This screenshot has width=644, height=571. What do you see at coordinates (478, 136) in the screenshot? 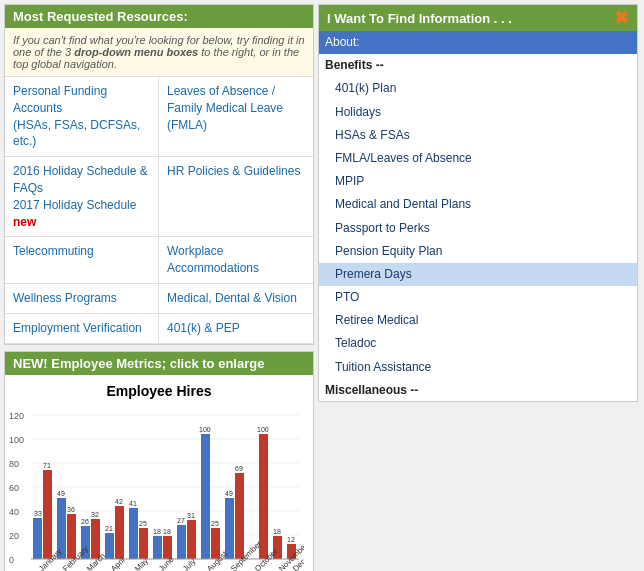
I see `list-item-hsas: HSAs & FSAs` at bounding box center [478, 136].